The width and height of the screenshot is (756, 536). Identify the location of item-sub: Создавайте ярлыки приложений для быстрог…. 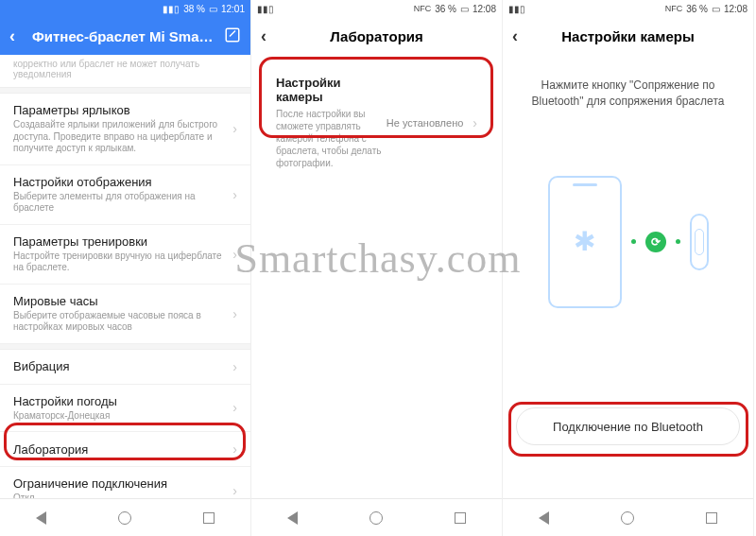
(120, 137).